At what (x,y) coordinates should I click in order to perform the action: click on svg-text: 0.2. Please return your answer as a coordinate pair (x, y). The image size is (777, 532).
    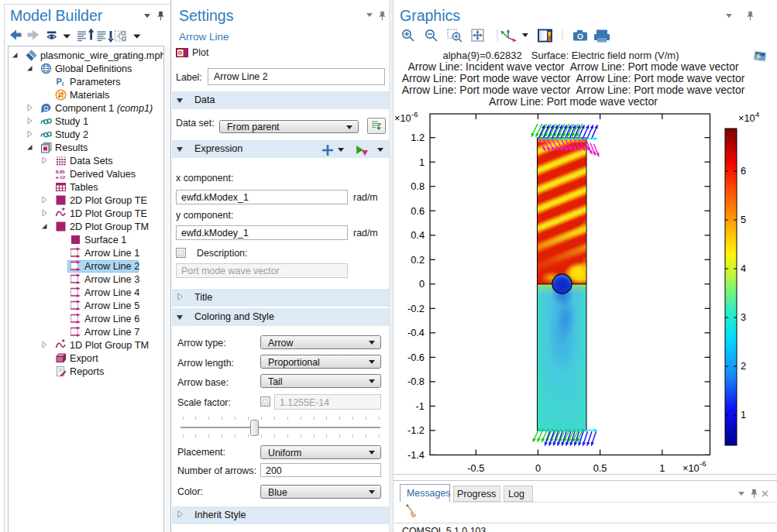
    Looking at the image, I should click on (418, 260).